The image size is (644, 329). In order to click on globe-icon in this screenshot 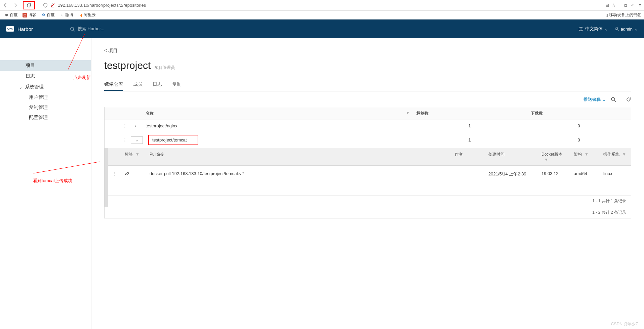, I will do `click(581, 29)`.